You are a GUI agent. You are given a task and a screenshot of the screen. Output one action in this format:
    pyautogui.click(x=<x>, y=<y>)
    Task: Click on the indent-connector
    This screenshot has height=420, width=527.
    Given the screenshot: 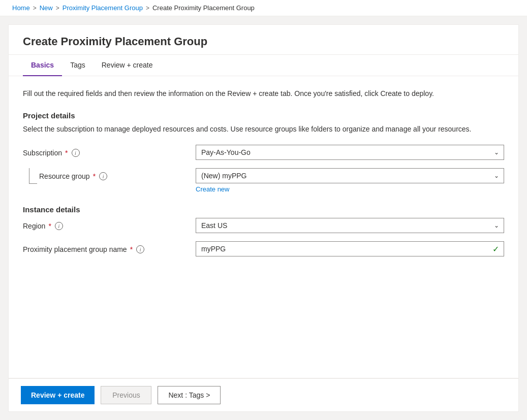 What is the action you would take?
    pyautogui.click(x=31, y=176)
    